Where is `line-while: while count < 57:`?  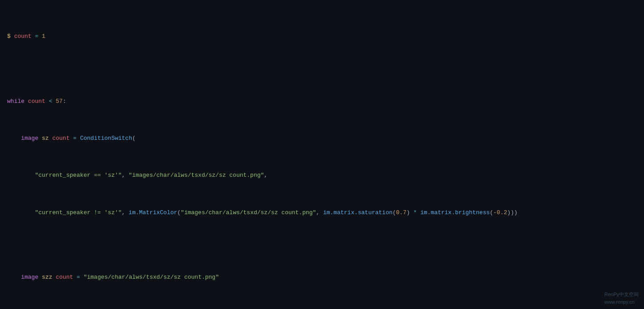
line-while: while count < 57: is located at coordinates (322, 102).